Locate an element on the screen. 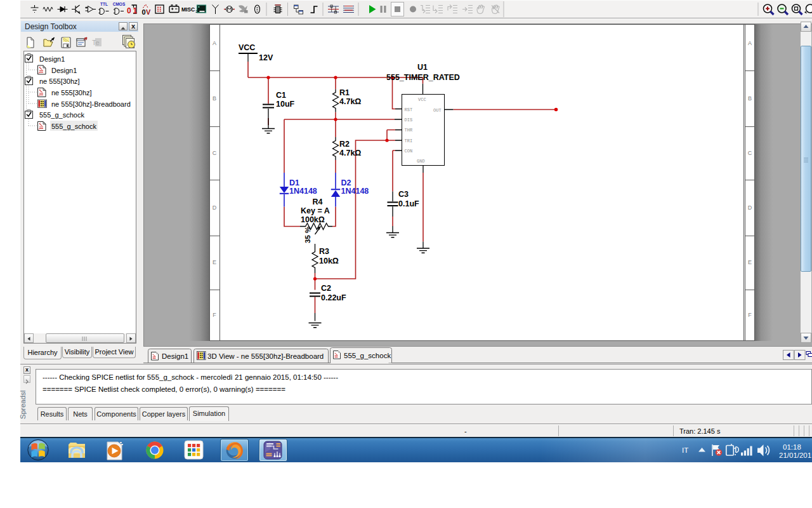  svg-text: 0.1uF is located at coordinates (409, 204).